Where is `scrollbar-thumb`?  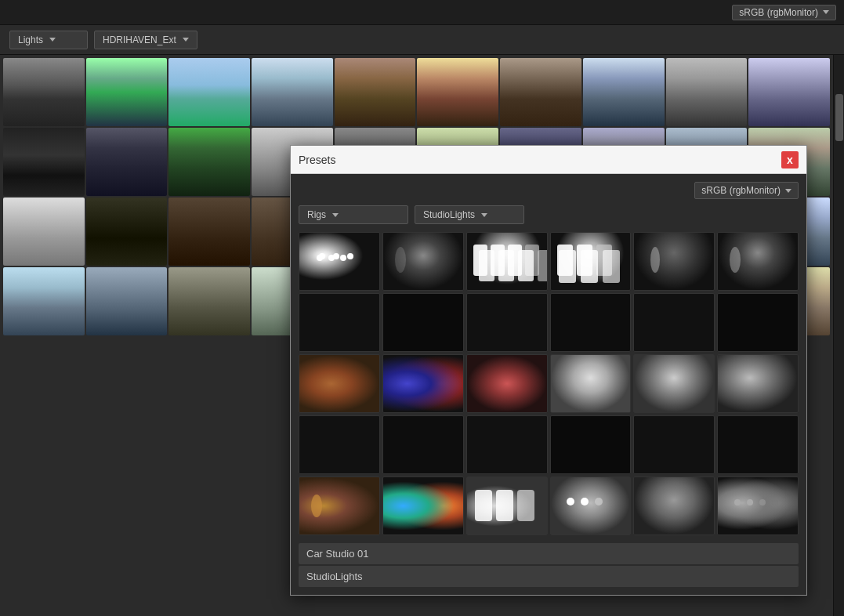
scrollbar-thumb is located at coordinates (839, 118).